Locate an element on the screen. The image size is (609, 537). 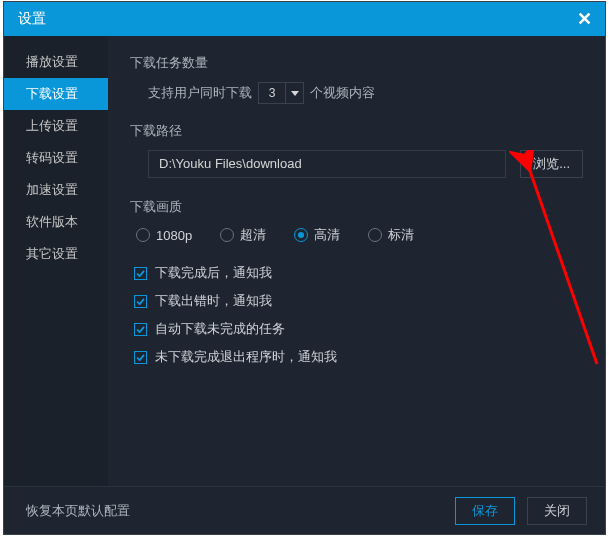
titlebar: 设置 ✕ is located at coordinates (304, 19).